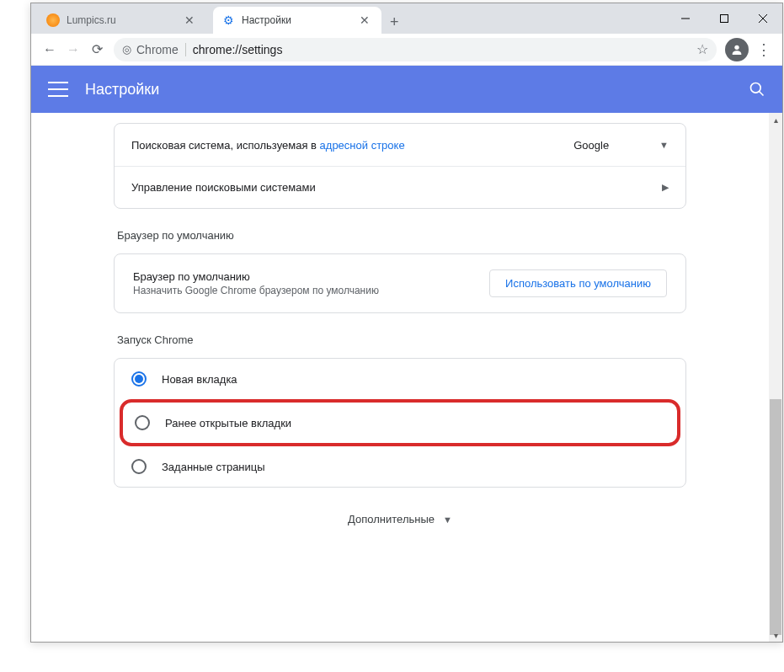 The image size is (784, 672). Describe the element at coordinates (394, 22) in the screenshot. I see `new-tab-button: +` at that location.